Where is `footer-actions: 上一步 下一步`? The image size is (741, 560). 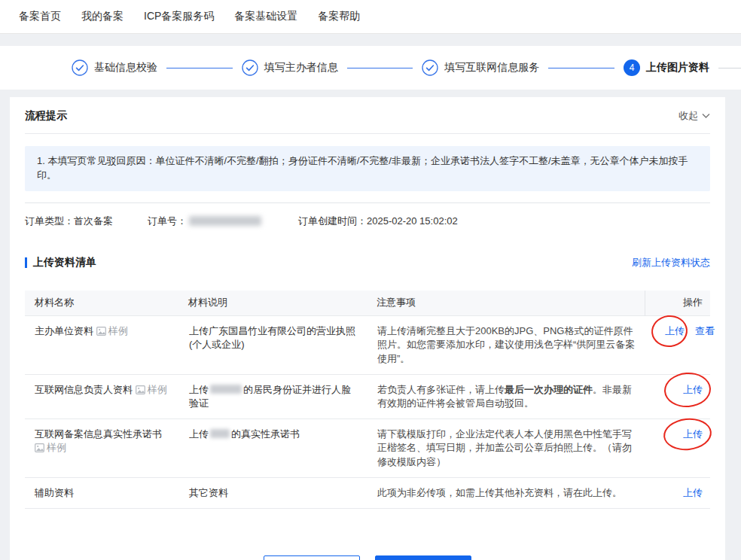
footer-actions: 上一步 下一步 is located at coordinates (367, 558).